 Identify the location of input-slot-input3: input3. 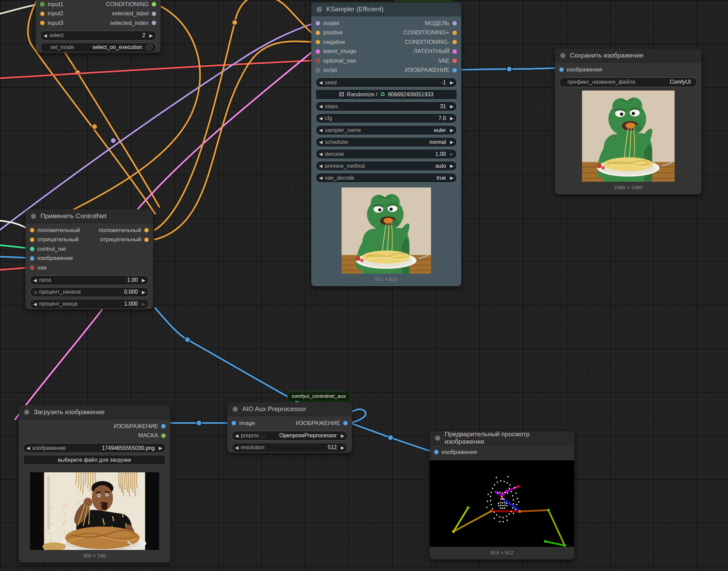
(52, 23).